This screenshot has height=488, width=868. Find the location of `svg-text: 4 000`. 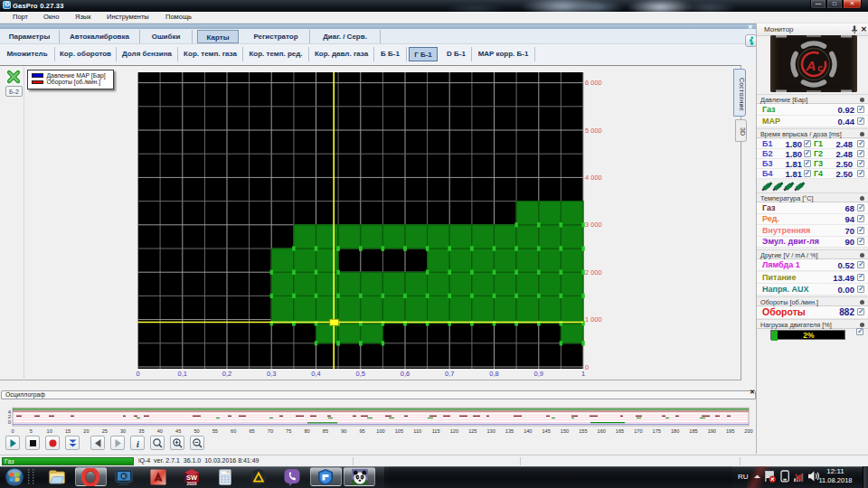

svg-text: 4 000 is located at coordinates (593, 177).